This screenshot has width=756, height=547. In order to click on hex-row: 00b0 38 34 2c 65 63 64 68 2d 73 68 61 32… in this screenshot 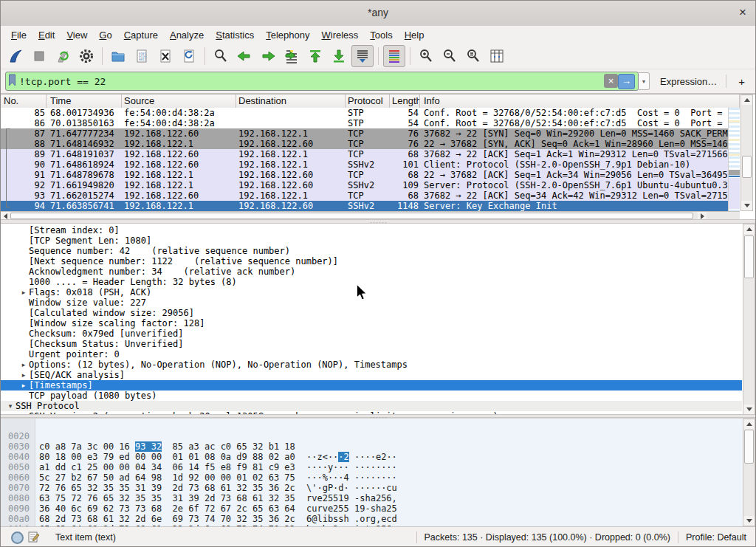, I will do `click(371, 519)`.